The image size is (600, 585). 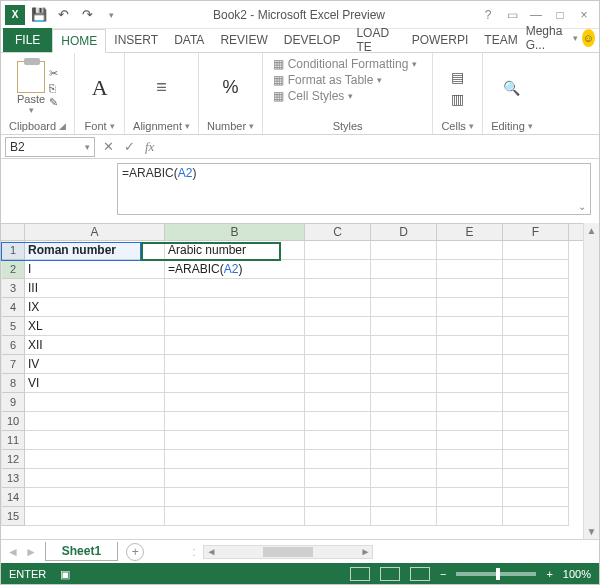 I want to click on cell-D13, so click(x=404, y=478).